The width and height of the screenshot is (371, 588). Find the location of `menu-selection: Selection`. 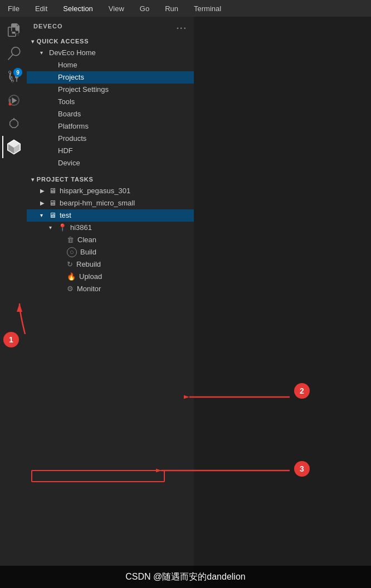

menu-selection: Selection is located at coordinates (78, 9).